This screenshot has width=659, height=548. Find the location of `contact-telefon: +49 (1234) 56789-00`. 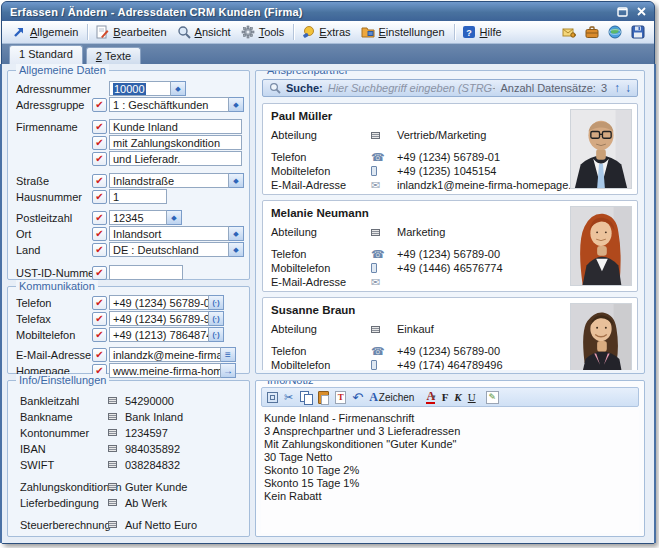

contact-telefon: +49 (1234) 56789-00 is located at coordinates (448, 351).